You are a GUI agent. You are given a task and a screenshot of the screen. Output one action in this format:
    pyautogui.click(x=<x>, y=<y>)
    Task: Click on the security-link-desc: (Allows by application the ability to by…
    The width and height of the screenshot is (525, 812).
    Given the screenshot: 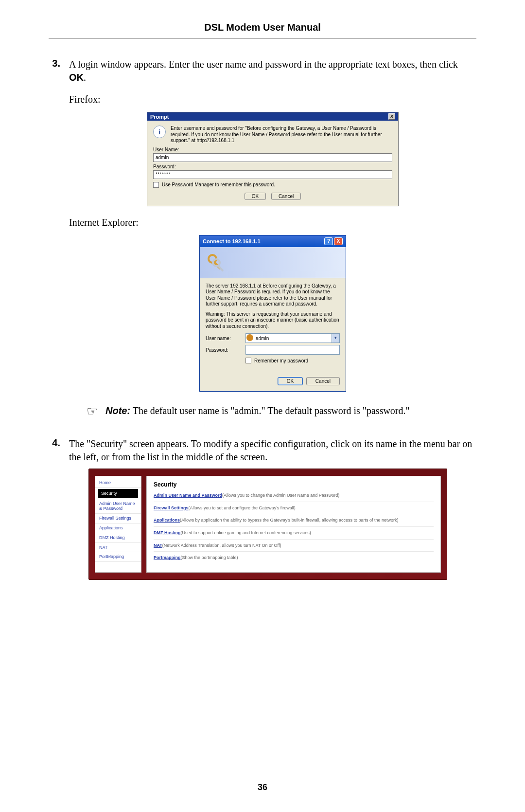 What is the action you would take?
    pyautogui.click(x=289, y=520)
    